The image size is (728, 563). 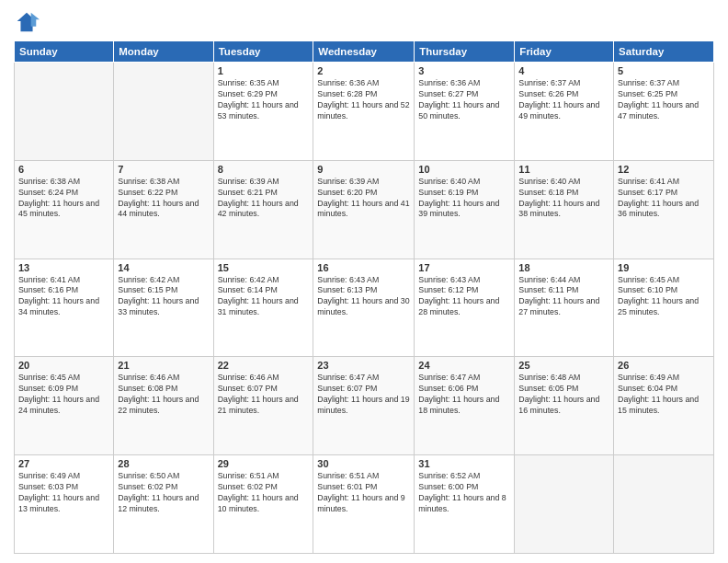 What do you see at coordinates (64, 268) in the screenshot?
I see `day-number: 13` at bounding box center [64, 268].